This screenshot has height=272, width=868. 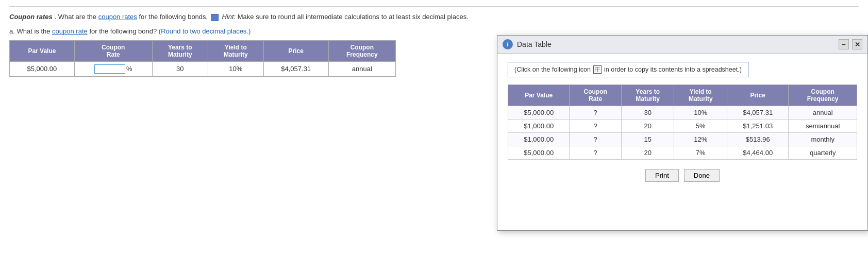 What do you see at coordinates (701, 87) in the screenshot?
I see `modal-col-yield: Yield toMaturity` at bounding box center [701, 87].